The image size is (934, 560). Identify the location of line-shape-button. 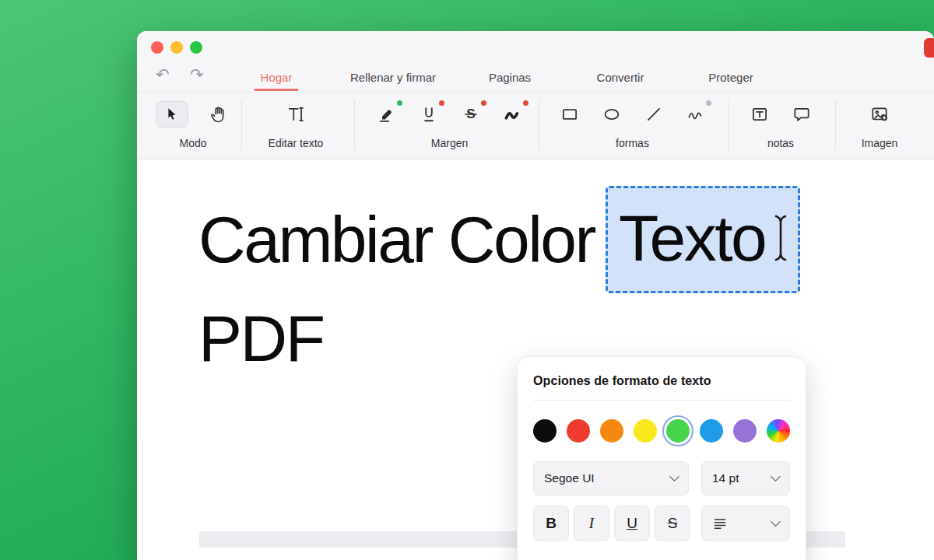
(654, 114).